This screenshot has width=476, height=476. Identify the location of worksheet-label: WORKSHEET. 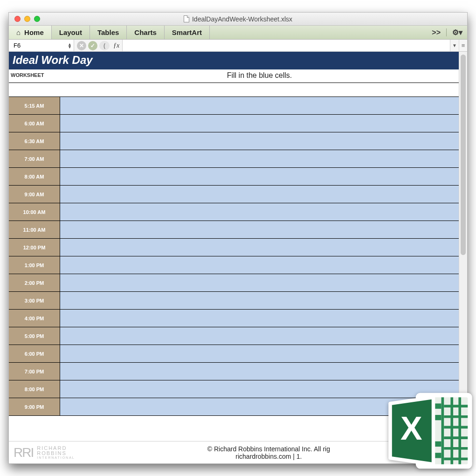
(34, 76).